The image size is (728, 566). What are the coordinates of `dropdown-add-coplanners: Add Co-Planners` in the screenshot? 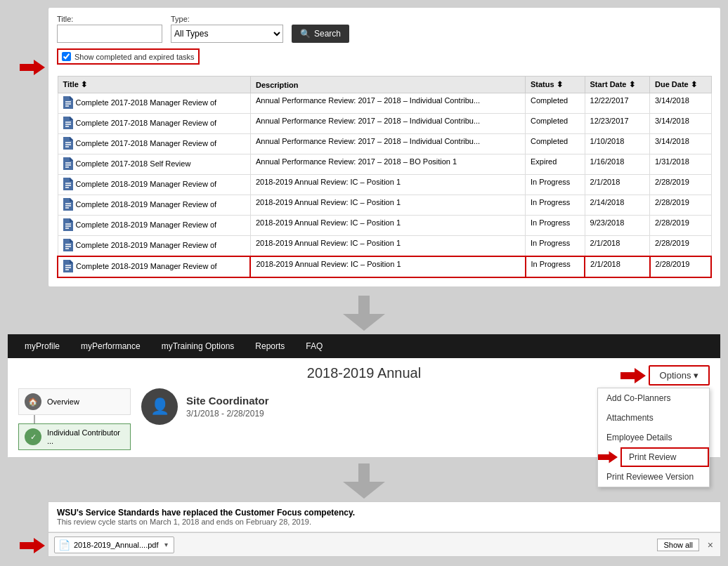 It's located at (654, 398).